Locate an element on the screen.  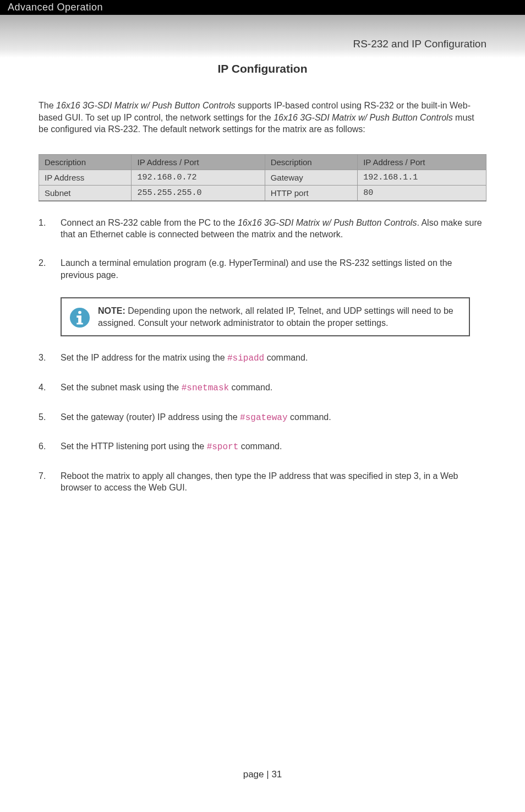
step-text: Set the IP address for the matrix using … is located at coordinates (144, 358).